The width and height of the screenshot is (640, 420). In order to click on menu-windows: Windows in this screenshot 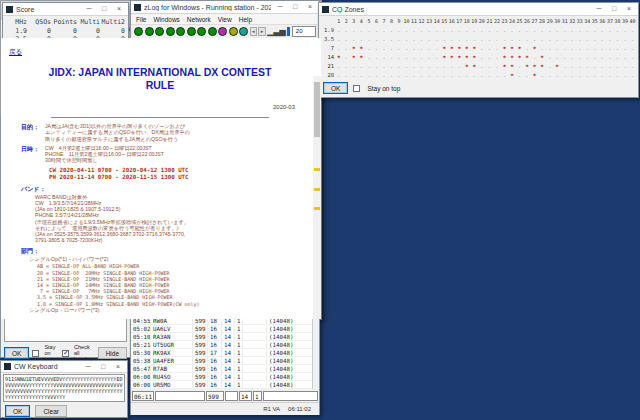, I will do `click(166, 20)`.